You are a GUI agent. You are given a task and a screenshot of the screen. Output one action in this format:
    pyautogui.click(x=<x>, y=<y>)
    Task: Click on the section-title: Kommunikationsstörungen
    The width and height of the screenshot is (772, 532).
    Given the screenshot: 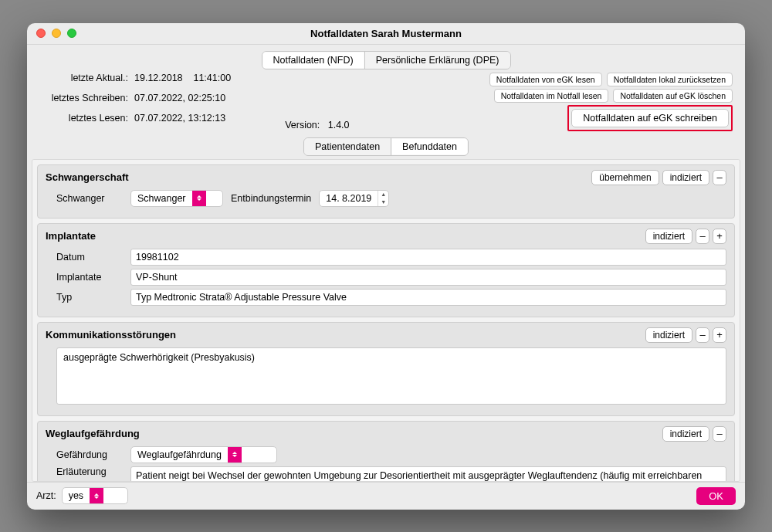 What is the action you would take?
    pyautogui.click(x=111, y=335)
    